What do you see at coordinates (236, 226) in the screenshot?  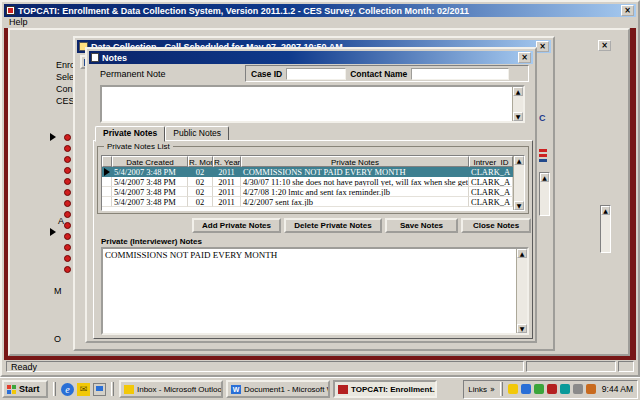 I see `add-private-notes-button: Add Private Notes` at bounding box center [236, 226].